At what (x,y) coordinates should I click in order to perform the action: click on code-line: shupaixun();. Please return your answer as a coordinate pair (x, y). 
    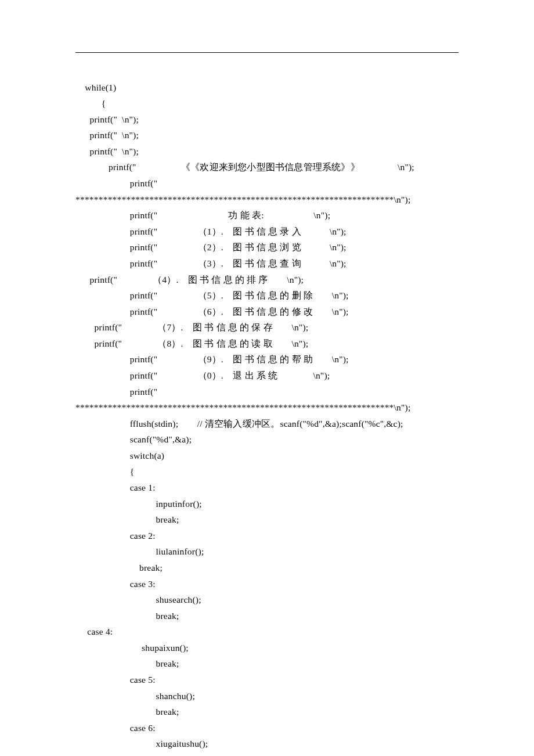
    Looking at the image, I should click on (132, 648).